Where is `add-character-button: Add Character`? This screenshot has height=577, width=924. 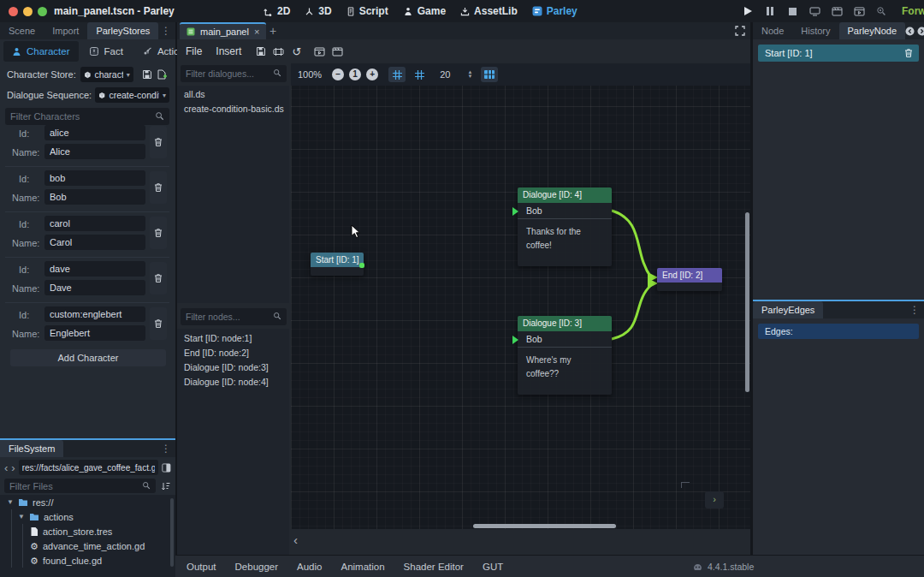
add-character-button: Add Character is located at coordinates (88, 358).